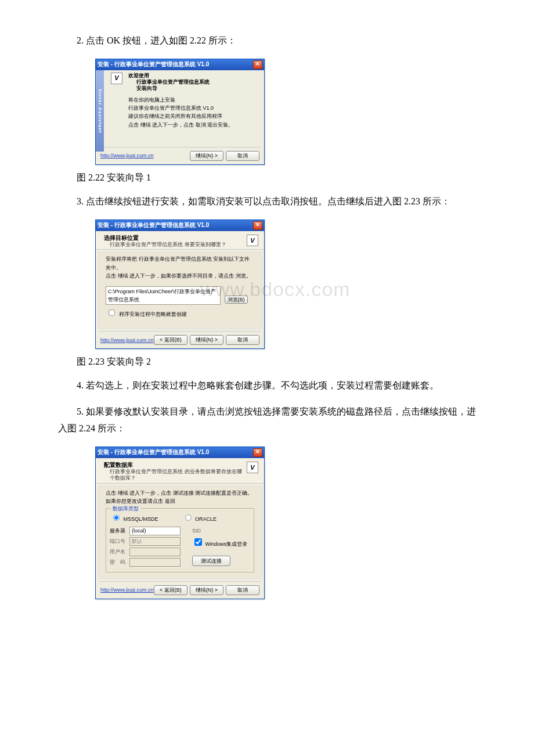  I want to click on windows-auth-label: Windows集成登录, so click(226, 544).